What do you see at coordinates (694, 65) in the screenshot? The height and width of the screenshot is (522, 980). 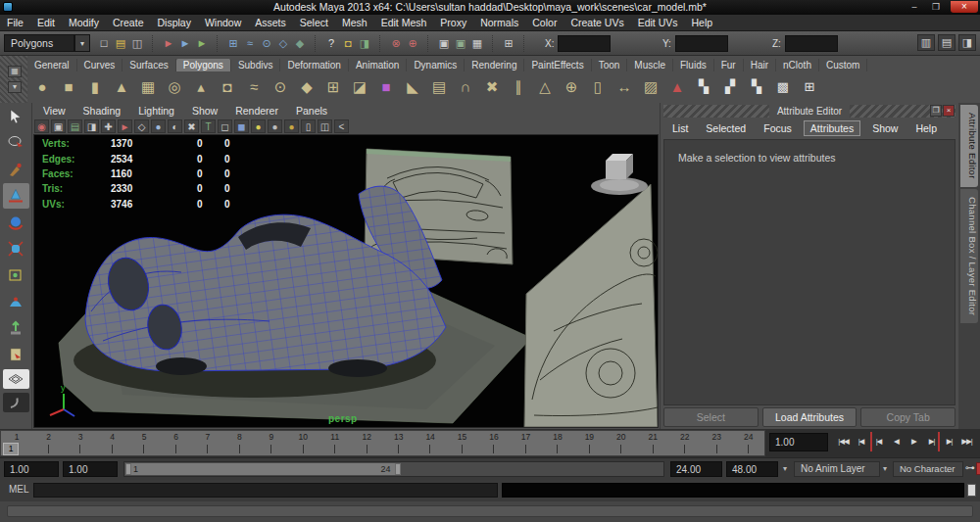 I see `shelf-tab: Fluids` at bounding box center [694, 65].